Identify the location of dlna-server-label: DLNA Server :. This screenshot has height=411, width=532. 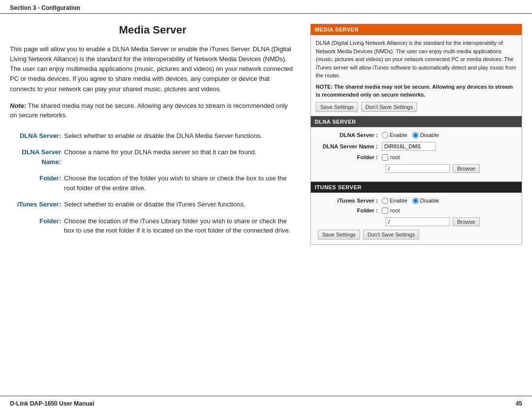
(350, 135).